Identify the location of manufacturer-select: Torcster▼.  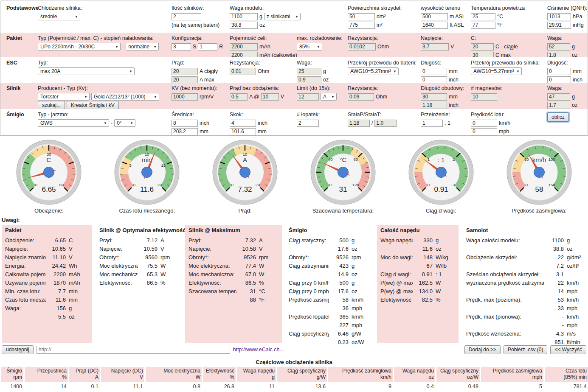
(64, 97).